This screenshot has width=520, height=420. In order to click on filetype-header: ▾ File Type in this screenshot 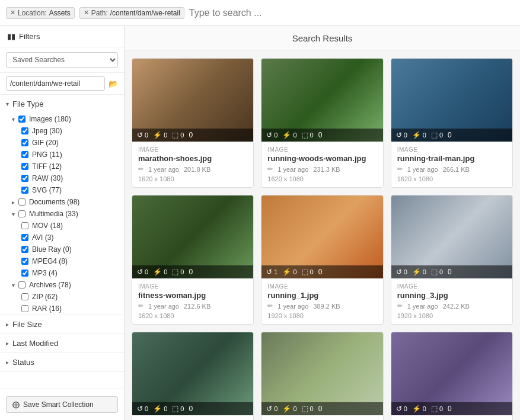, I will do `click(62, 104)`.